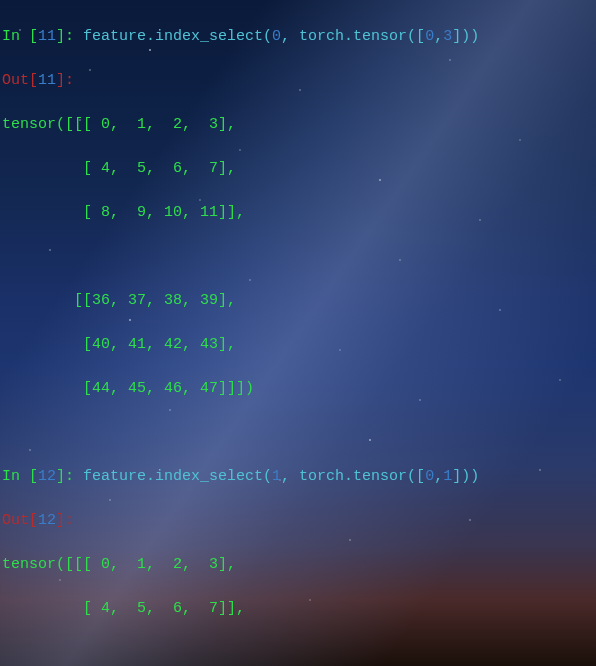 This screenshot has width=596, height=666. I want to click on output-line: [40, 41, 42, 43],, so click(298, 345).